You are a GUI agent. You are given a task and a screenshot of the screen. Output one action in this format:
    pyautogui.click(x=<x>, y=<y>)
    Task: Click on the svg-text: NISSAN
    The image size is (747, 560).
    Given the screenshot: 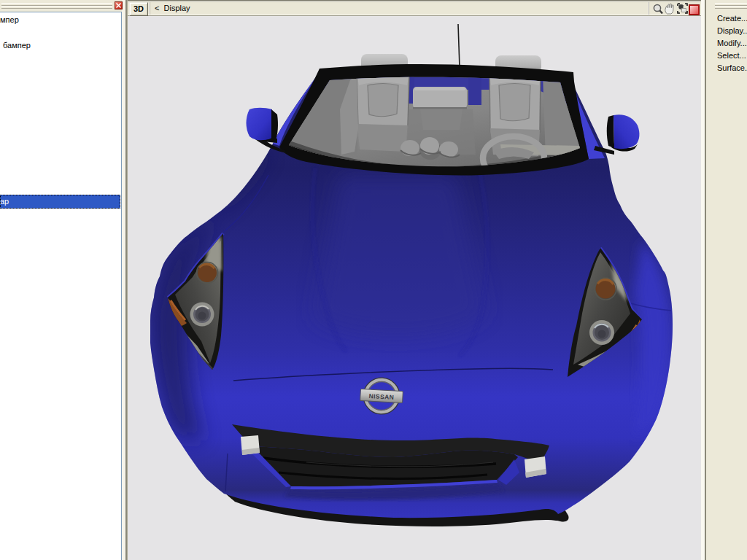 What is the action you would take?
    pyautogui.click(x=381, y=397)
    